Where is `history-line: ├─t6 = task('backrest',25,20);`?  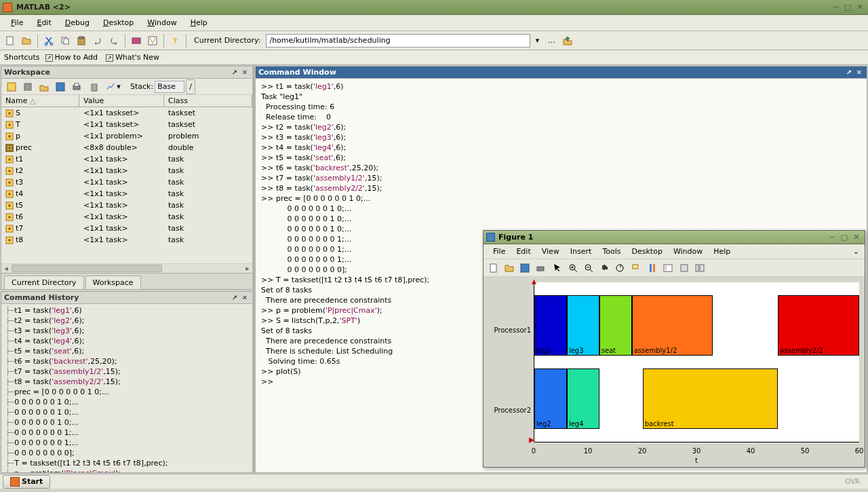 history-line: ├─t6 = task('backrest',25,20); is located at coordinates (127, 361).